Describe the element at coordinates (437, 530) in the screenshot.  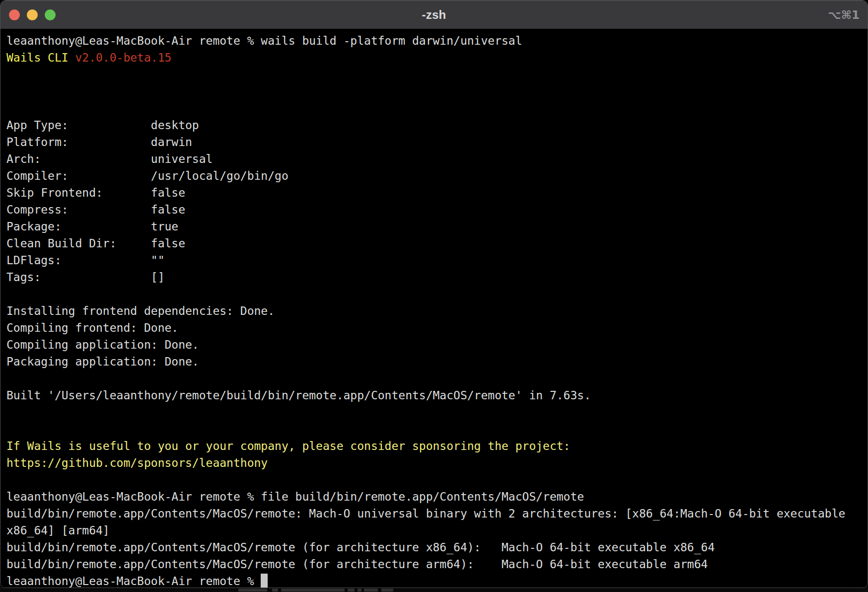
I see `terminal-line: x86_64] [arm64]` at that location.